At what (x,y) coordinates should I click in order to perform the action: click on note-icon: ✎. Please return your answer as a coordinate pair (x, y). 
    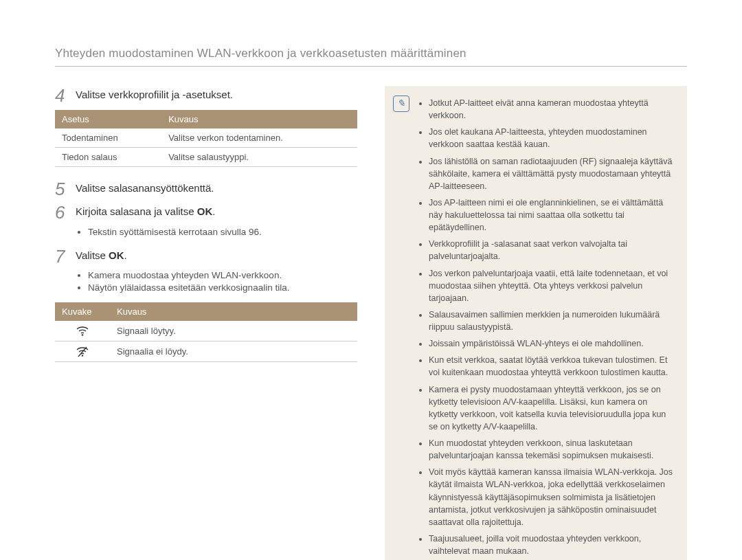
    Looking at the image, I should click on (401, 104).